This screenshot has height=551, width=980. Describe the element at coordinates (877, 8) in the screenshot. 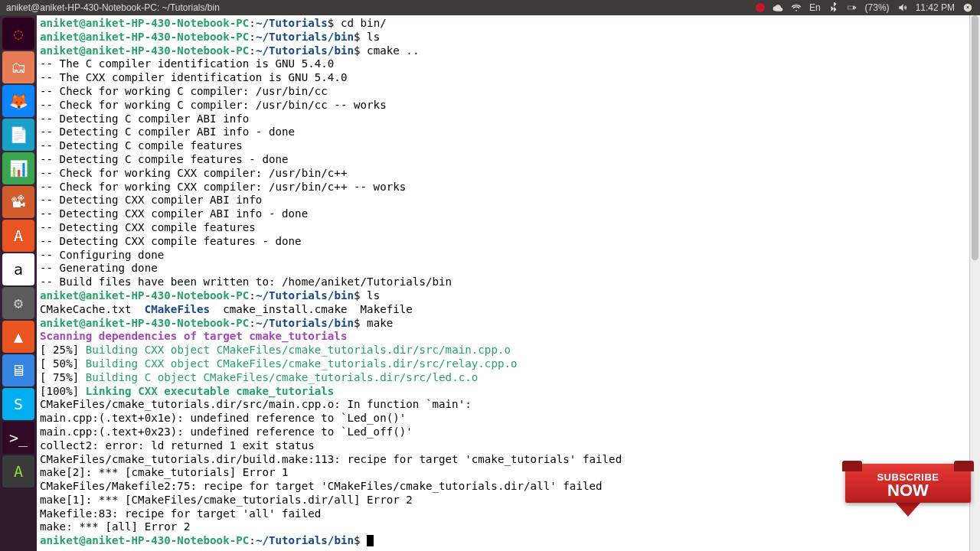

I see `battery-percent: (73%)` at that location.